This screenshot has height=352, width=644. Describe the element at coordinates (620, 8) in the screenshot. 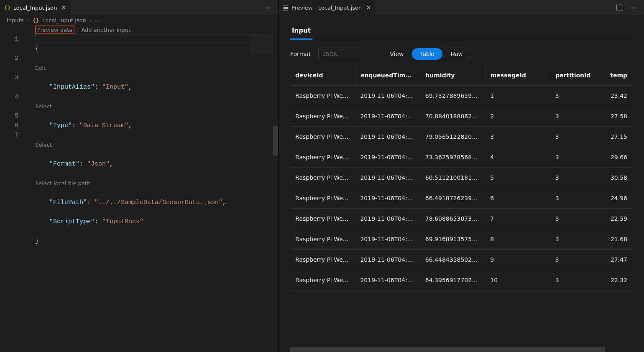

I see `split-editor-icon` at that location.